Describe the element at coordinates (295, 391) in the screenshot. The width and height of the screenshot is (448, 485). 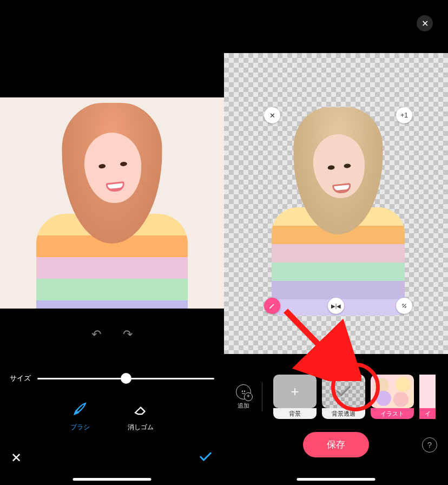
I see `plus-icon: +` at that location.